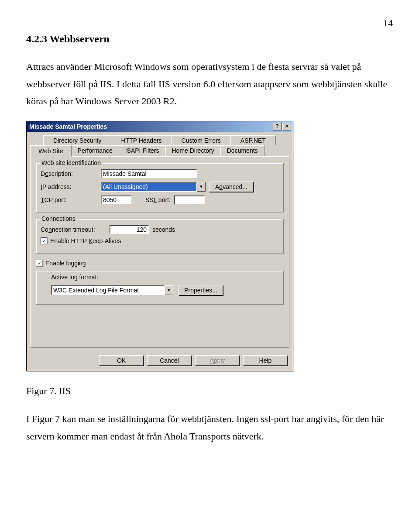 Image resolution: width=419 pixels, height=532 pixels. What do you see at coordinates (160, 361) in the screenshot?
I see `dialog-button-row: OK Cancel Apply Help` at bounding box center [160, 361].